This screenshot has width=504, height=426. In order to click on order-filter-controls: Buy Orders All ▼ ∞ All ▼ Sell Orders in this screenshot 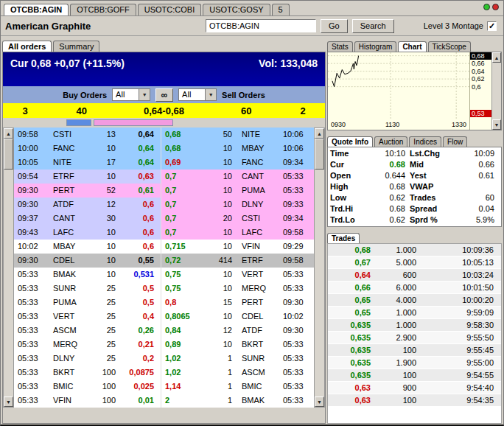, I will do `click(164, 94)`.